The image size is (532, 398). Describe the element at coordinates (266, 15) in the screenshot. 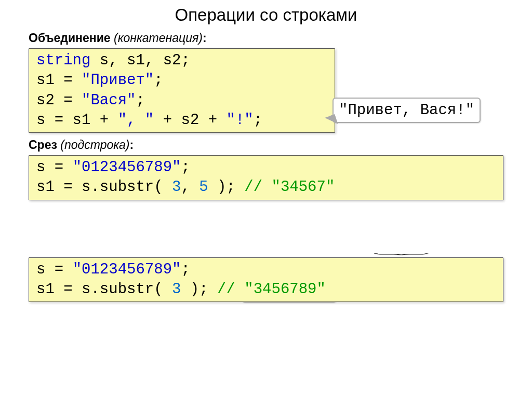

I see `page-title: Операции со строками` at that location.